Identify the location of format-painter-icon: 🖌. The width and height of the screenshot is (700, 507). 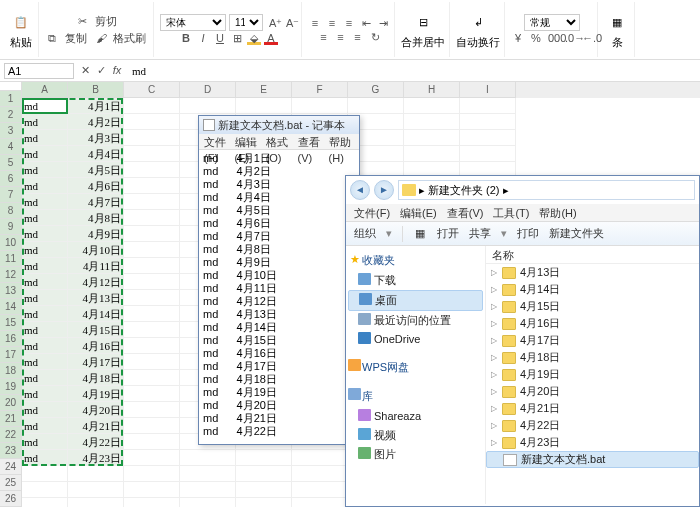
(100, 38).